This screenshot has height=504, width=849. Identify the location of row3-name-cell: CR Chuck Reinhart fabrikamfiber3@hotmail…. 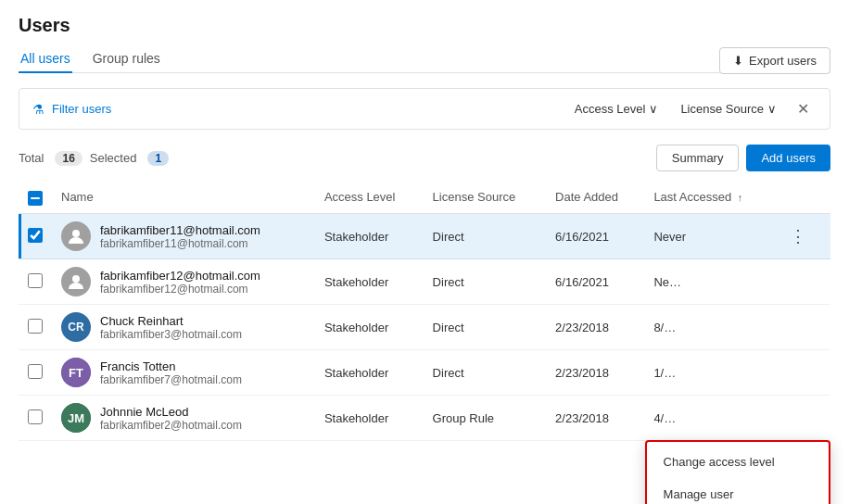
(184, 328).